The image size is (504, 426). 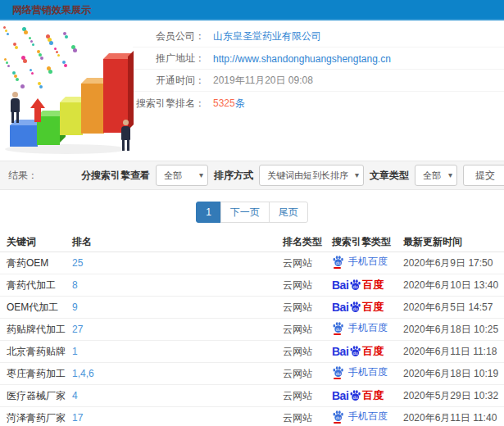 I want to click on submit-button: 提交, so click(x=484, y=175).